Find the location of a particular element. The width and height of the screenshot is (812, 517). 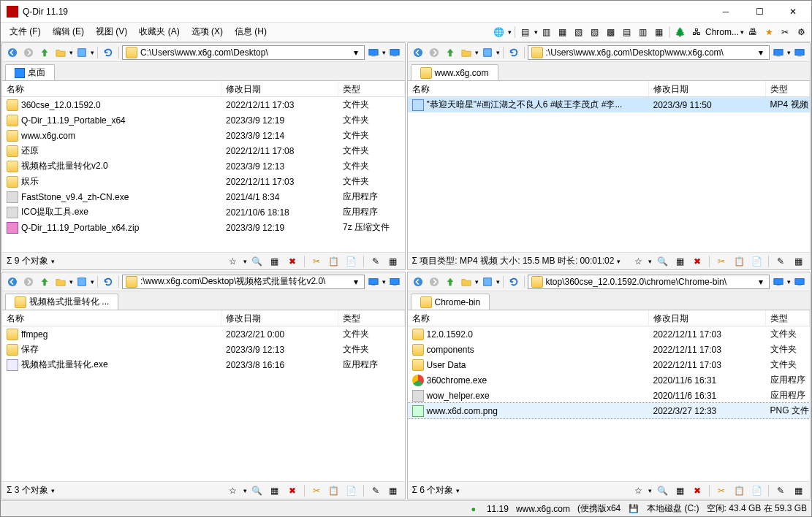

list-row: User Data 2022/12/11 17:03 文件夹 is located at coordinates (610, 365).